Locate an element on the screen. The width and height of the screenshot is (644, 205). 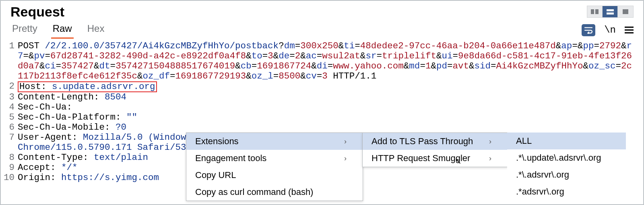
cursor-icon: ↖ is located at coordinates (458, 161).